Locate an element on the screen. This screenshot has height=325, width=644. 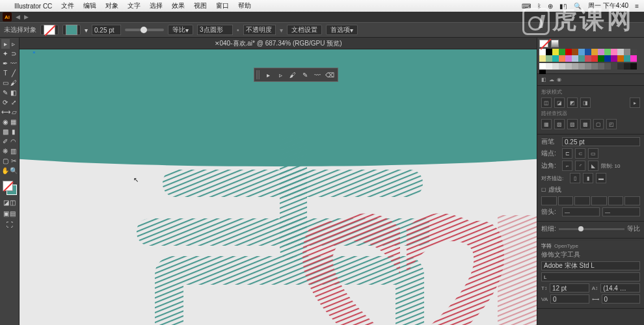
cap-square: ▭ is located at coordinates (593, 153).